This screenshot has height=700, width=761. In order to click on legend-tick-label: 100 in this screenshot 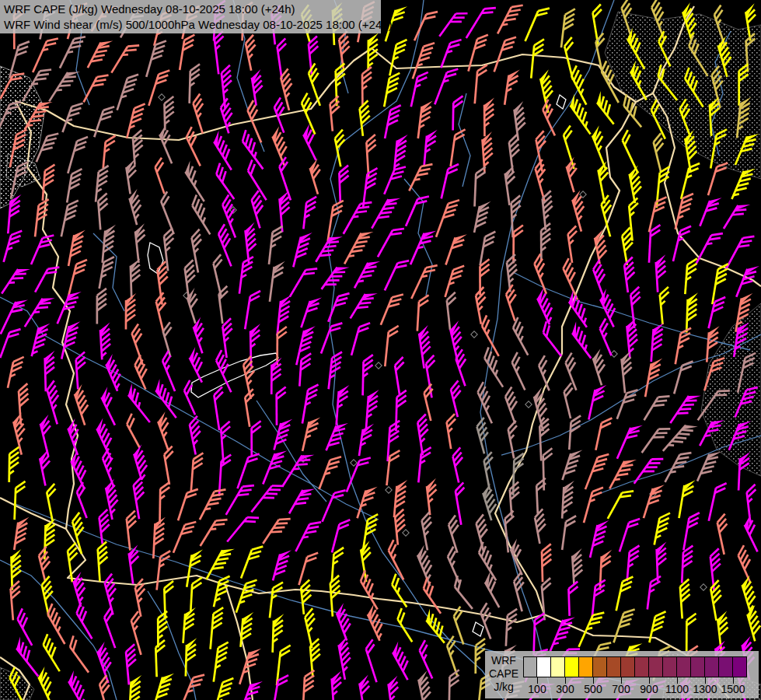, I will do `click(536, 689)`.